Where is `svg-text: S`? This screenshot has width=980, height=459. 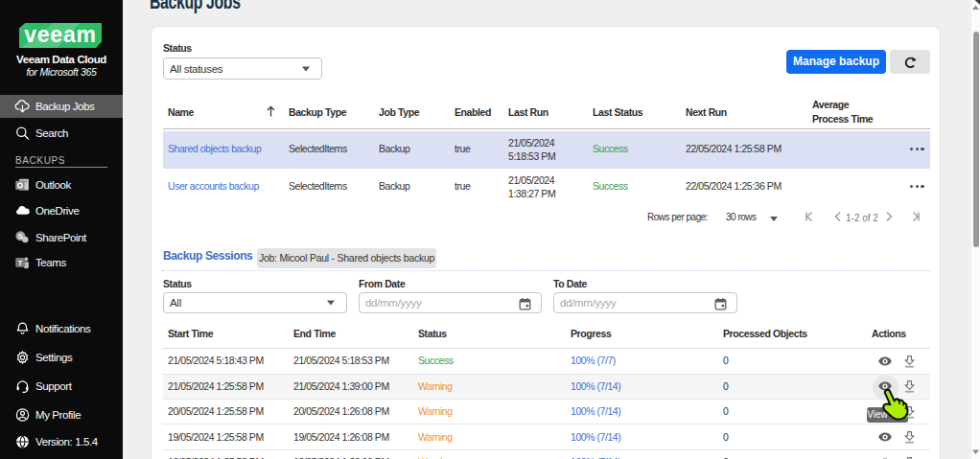 svg-text: S is located at coordinates (21, 236).